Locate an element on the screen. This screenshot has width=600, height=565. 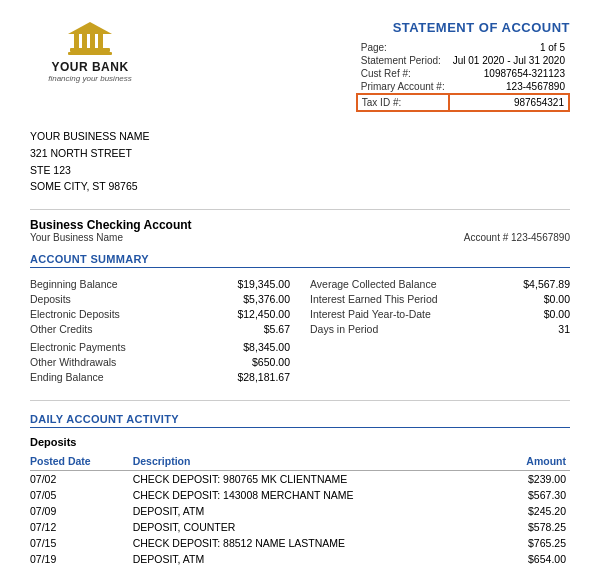
row-amount: $578.25 is located at coordinates (530, 527).